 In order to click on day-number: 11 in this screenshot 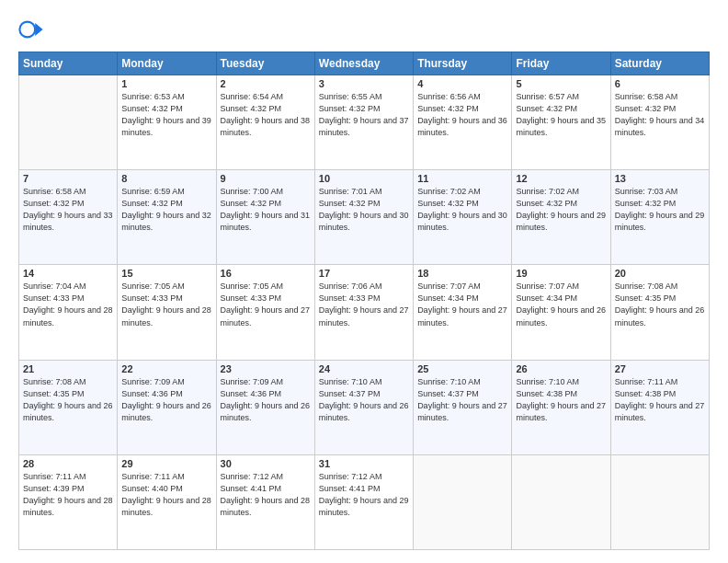, I will do `click(462, 178)`.